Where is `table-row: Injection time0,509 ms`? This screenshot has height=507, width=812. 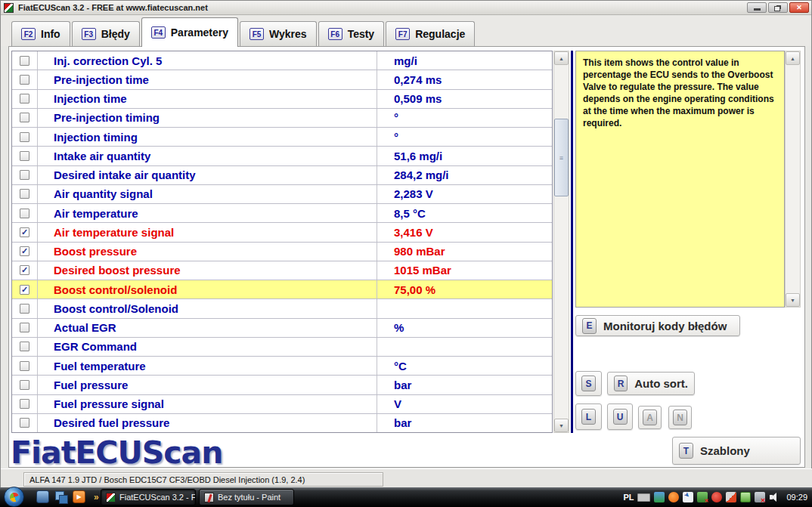 table-row: Injection time0,509 ms is located at coordinates (282, 100).